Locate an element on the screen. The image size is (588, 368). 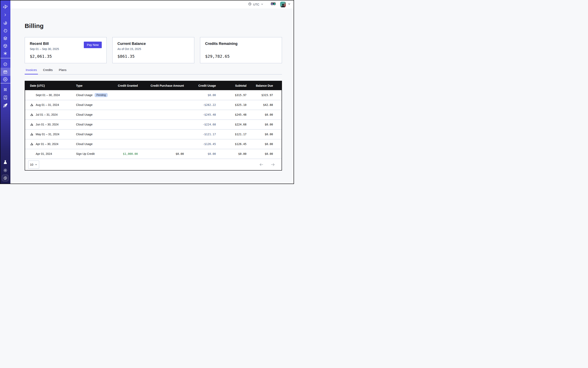
credit-usage: -$224.68 is located at coordinates (200, 124).